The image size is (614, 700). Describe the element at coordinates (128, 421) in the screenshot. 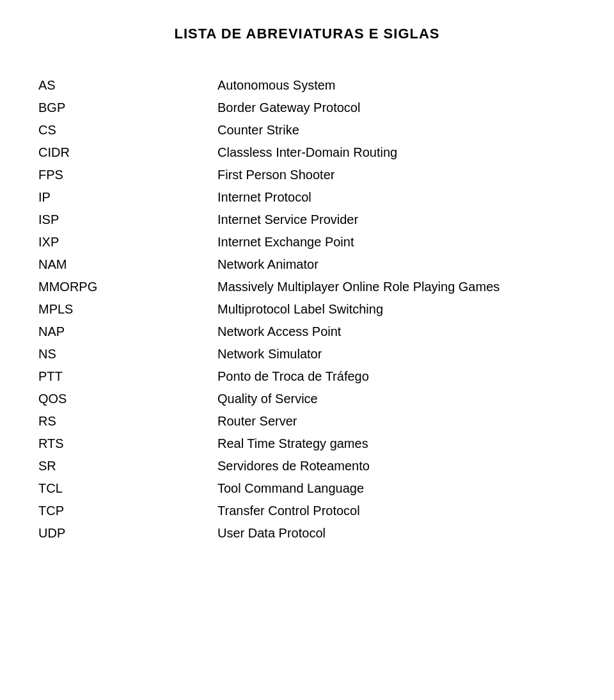

I see `abbreviation-code: RS` at that location.